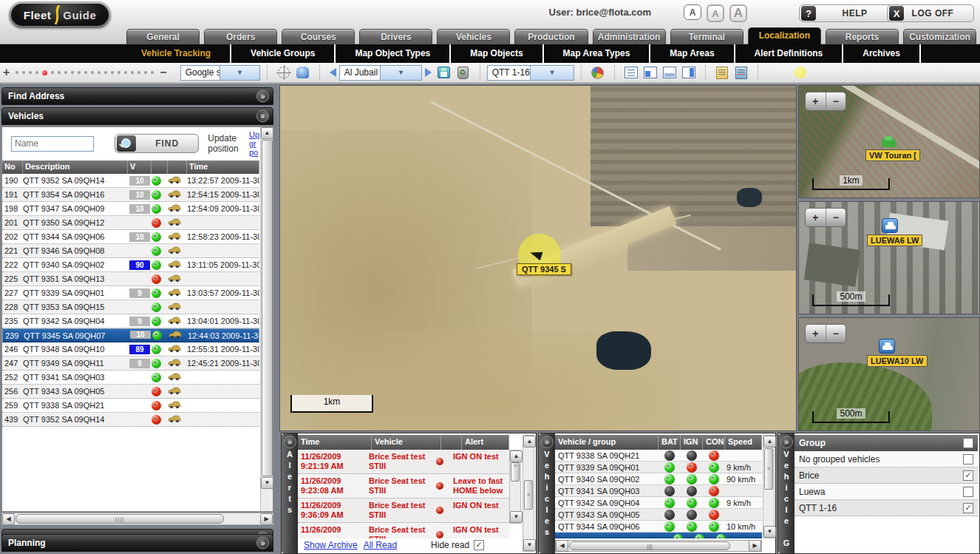 Image resolution: width=980 pixels, height=554 pixels. Describe the element at coordinates (404, 487) in the screenshot. I see `alert-row: 11/26/20099:23:08 AMBrice Seat test STII…` at that location.